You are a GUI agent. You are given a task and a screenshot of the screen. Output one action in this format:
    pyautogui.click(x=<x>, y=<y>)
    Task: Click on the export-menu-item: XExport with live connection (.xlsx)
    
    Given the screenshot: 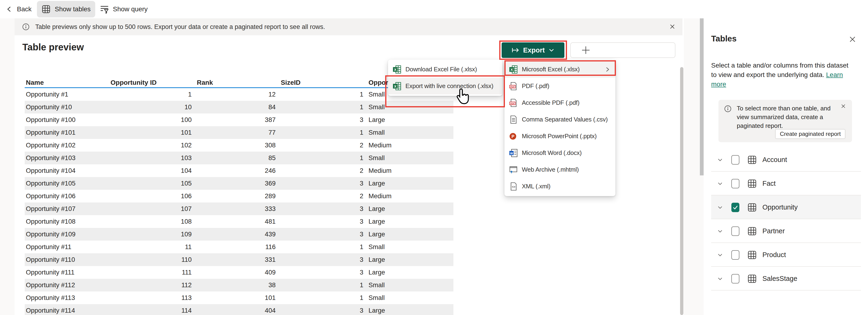 What is the action you would take?
    pyautogui.click(x=445, y=86)
    